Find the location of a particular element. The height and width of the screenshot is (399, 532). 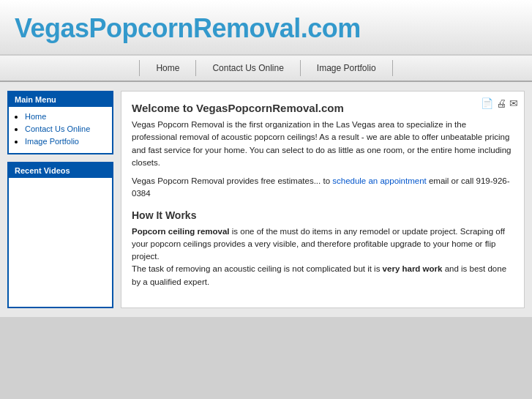

nav-home: Home is located at coordinates (168, 68).